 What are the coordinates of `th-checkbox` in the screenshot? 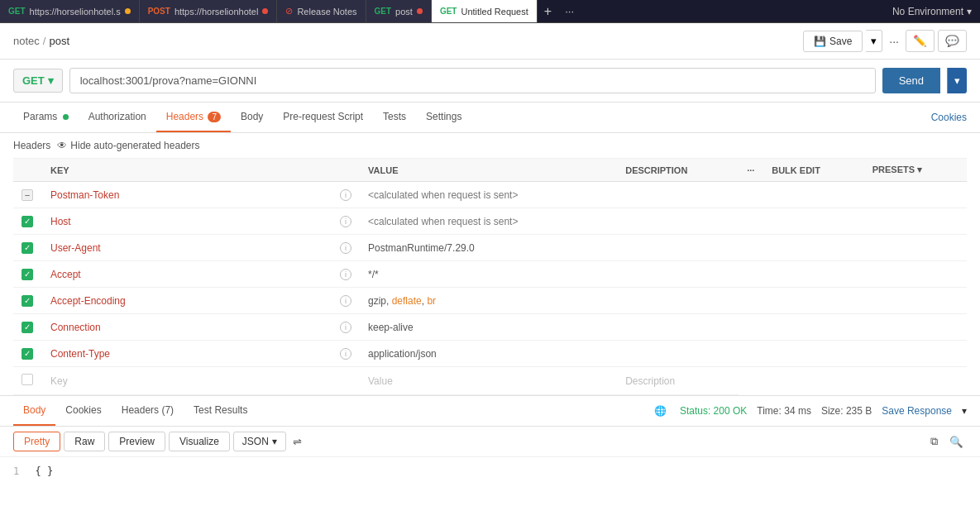 It's located at (28, 170).